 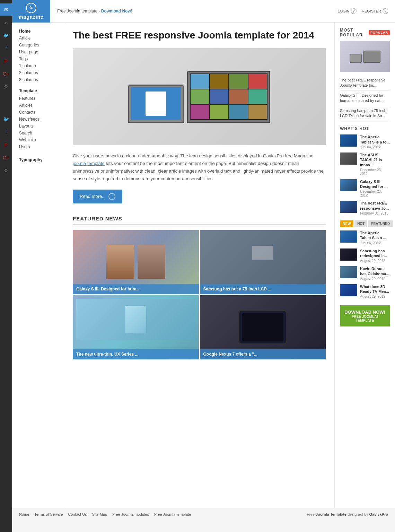 What do you see at coordinates (156, 104) in the screenshot?
I see `laptop-left-graphic` at bounding box center [156, 104].